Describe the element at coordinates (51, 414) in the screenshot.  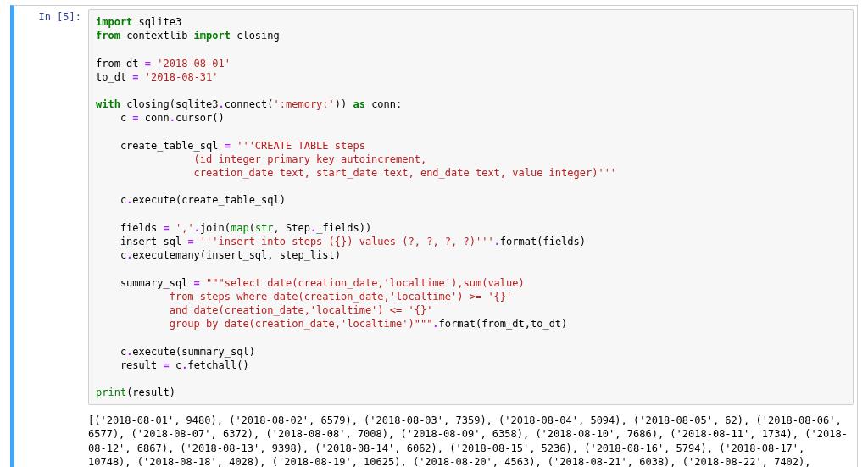
I see `output-prompt` at that location.